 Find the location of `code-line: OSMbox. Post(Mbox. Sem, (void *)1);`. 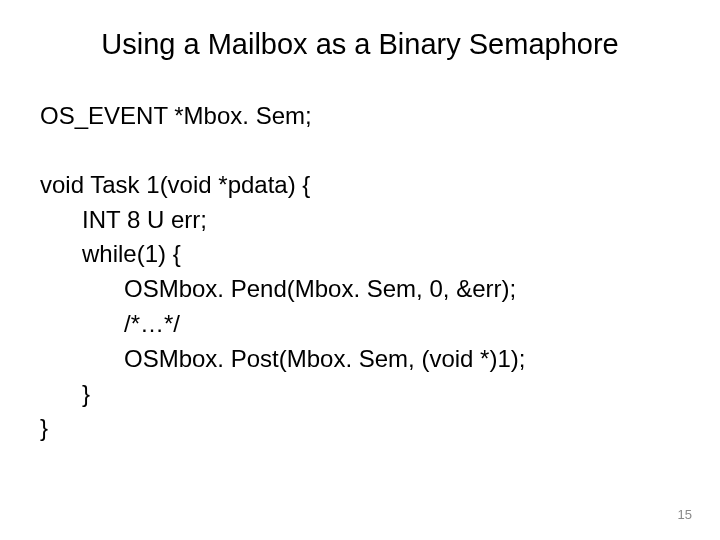

code-line: OSMbox. Post(Mbox. Sem, (void *)1); is located at coordinates (360, 360).